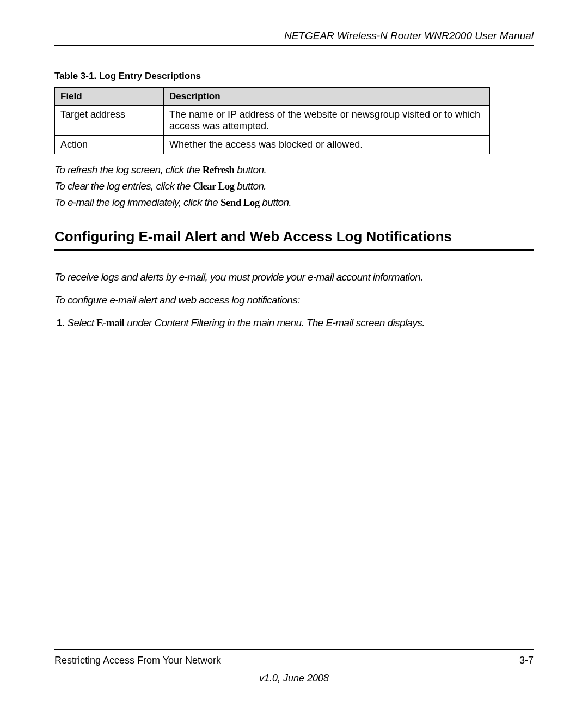 Image resolution: width=588 pixels, height=706 pixels. I want to click on table-header-field: Field, so click(109, 97).